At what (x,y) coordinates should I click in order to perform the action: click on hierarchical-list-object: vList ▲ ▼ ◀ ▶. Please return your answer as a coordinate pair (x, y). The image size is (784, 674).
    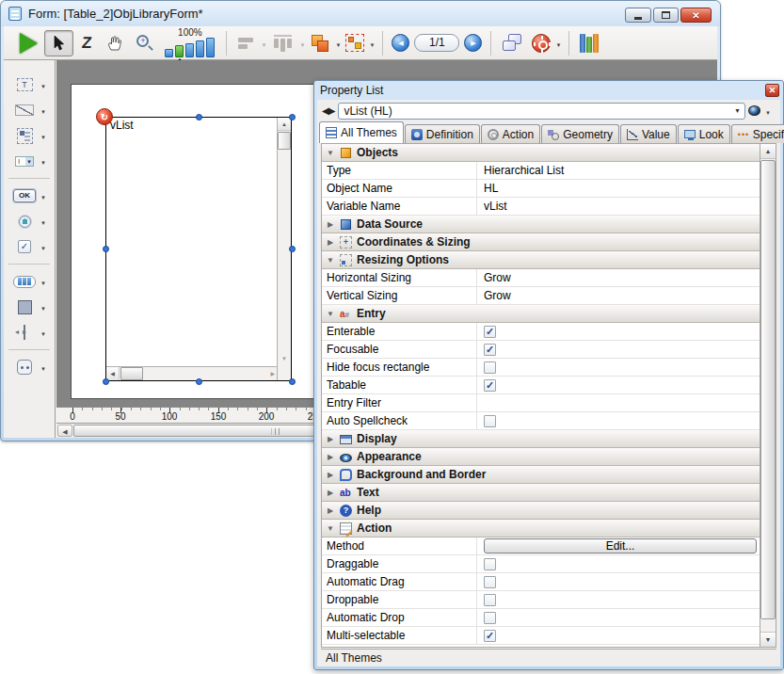
    Looking at the image, I should click on (199, 249).